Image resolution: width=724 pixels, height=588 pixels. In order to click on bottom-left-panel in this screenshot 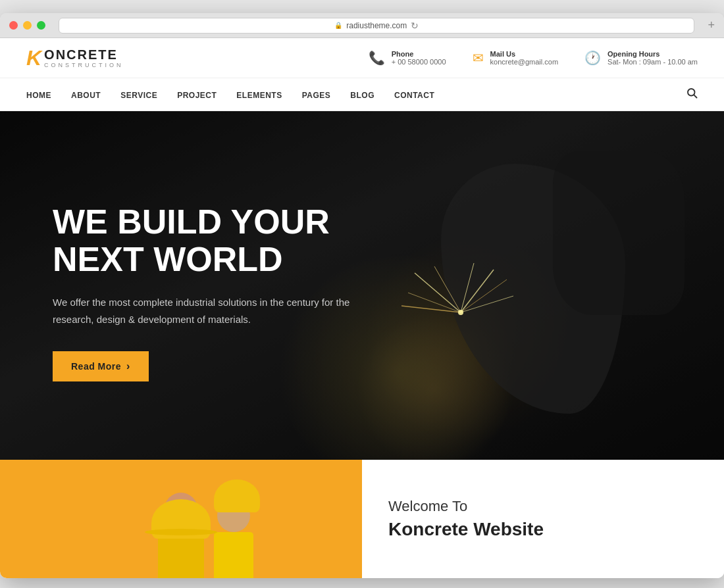, I will do `click(181, 519)`.